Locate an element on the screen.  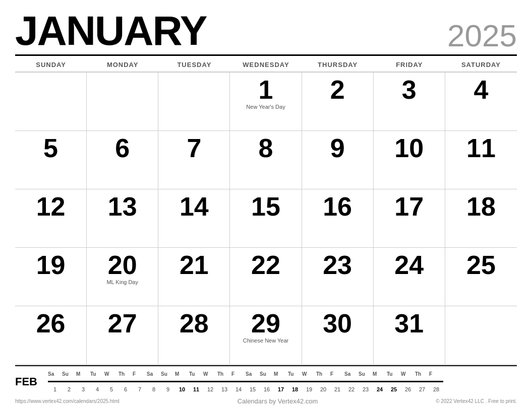
year-title: 2025 is located at coordinates (482, 36).